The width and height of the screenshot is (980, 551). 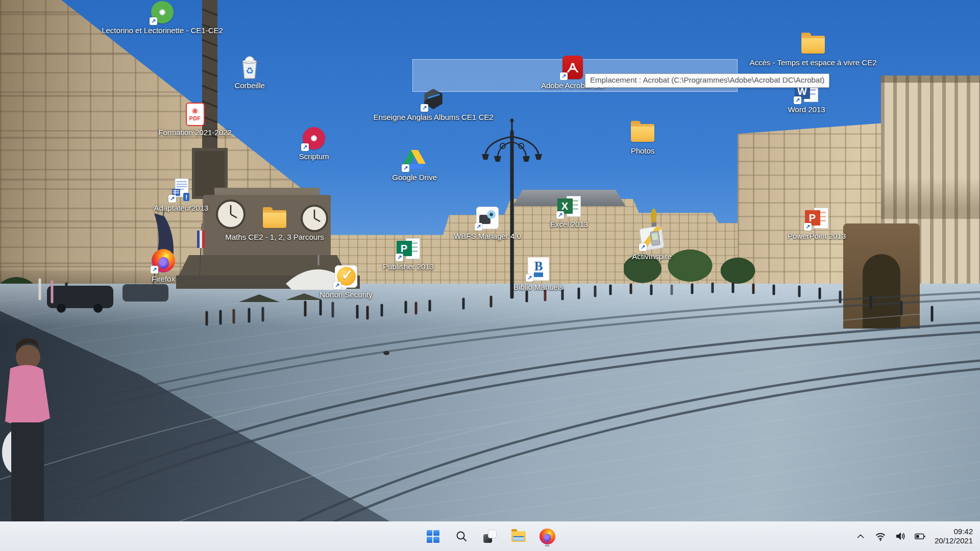 I want to click on desktop-icon-label: Biblio Manuels, so click(x=538, y=287).